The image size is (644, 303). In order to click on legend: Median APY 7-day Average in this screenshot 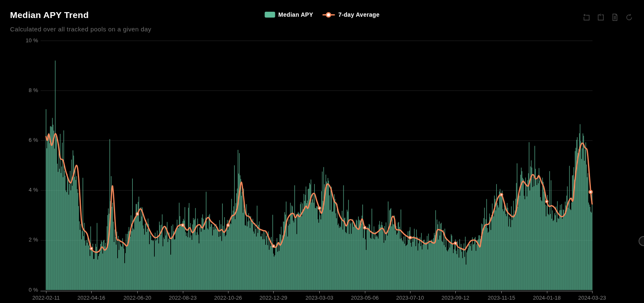, I will do `click(322, 15)`.